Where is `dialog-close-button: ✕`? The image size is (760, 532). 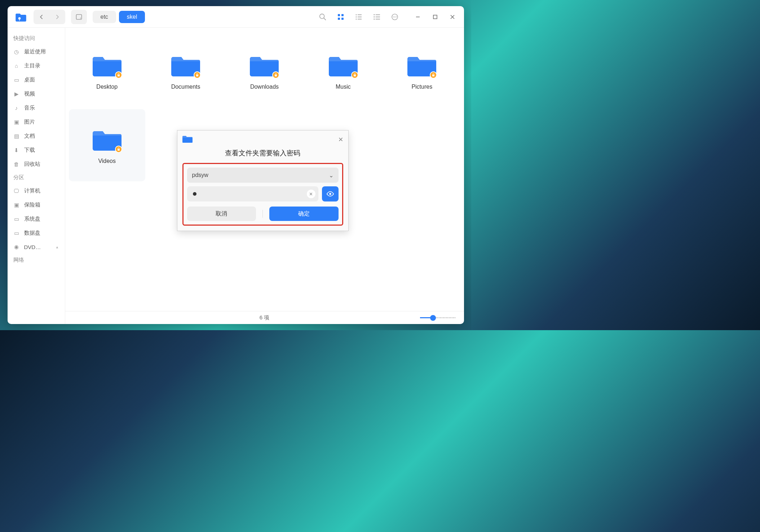 dialog-close-button: ✕ is located at coordinates (341, 140).